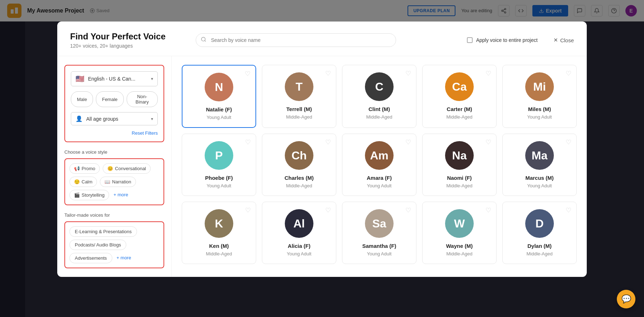 The width and height of the screenshot is (644, 317). I want to click on voice-avatar: Ch, so click(299, 155).